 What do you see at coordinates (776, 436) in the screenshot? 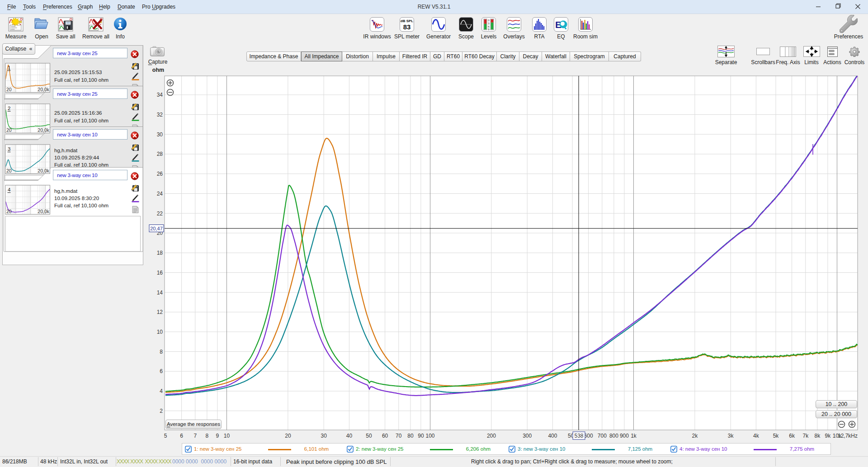
I see `svg-text: 5k` at bounding box center [776, 436].